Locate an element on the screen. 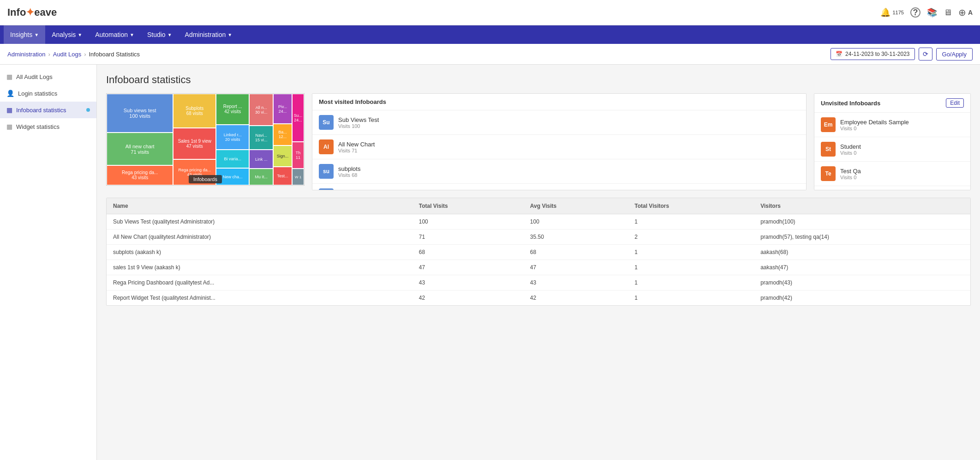 Image resolution: width=980 pixels, height=460 pixels. edit-button: Edit is located at coordinates (955, 103).